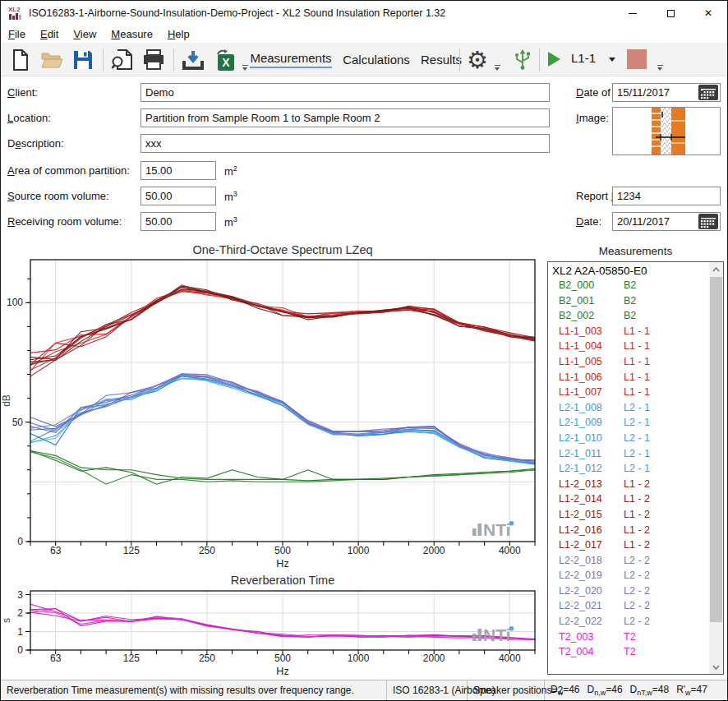  I want to click on result-value: DnT,w=48, so click(650, 690).